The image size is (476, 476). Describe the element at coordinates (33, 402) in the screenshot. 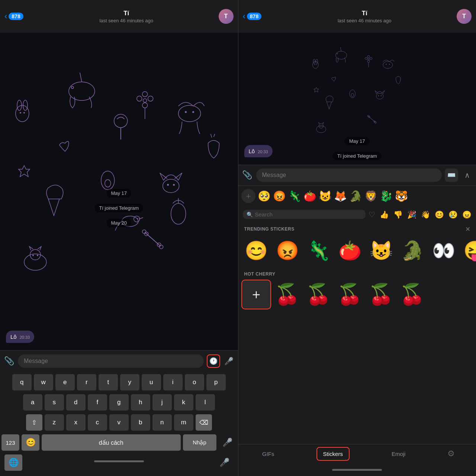

I see `key-a: a` at that location.